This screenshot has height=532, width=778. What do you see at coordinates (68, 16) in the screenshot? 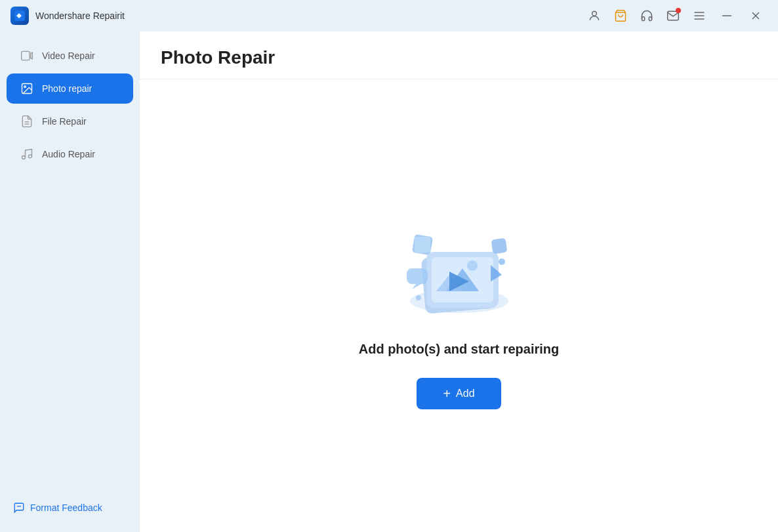
I see `title-bar-left: Wondershare Repairit` at bounding box center [68, 16].